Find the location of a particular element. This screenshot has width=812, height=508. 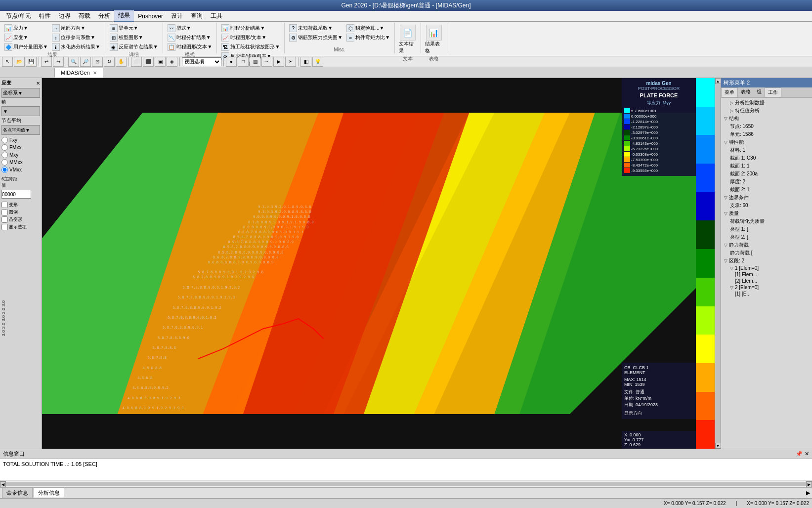

tree-item-material: 材料: 1 is located at coordinates (769, 150).